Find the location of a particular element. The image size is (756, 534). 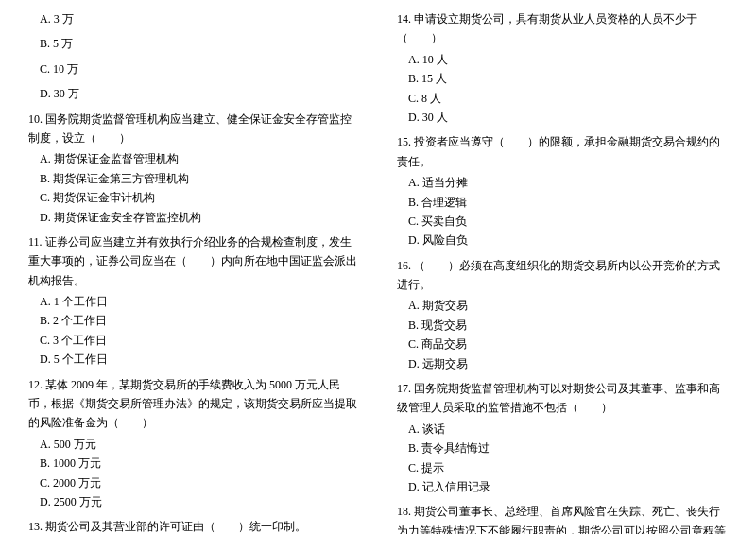

option-c10: C. 10 万 is located at coordinates (194, 69).